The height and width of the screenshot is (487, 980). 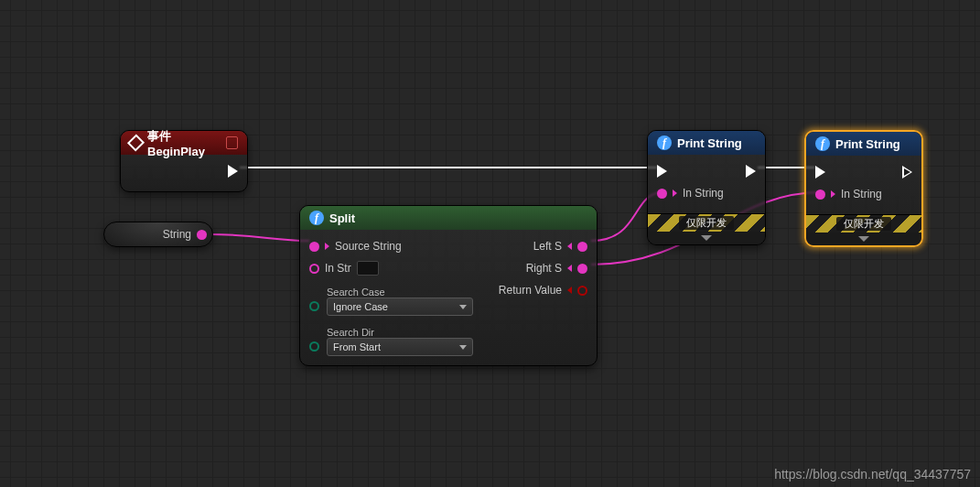 I want to click on pin-return-value: Return Value, so click(x=544, y=290).